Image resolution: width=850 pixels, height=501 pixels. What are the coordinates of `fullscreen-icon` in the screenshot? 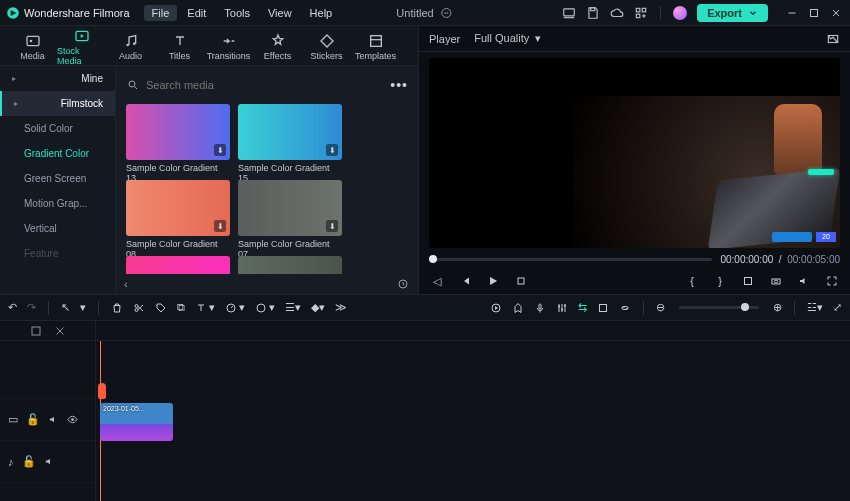 It's located at (832, 281).